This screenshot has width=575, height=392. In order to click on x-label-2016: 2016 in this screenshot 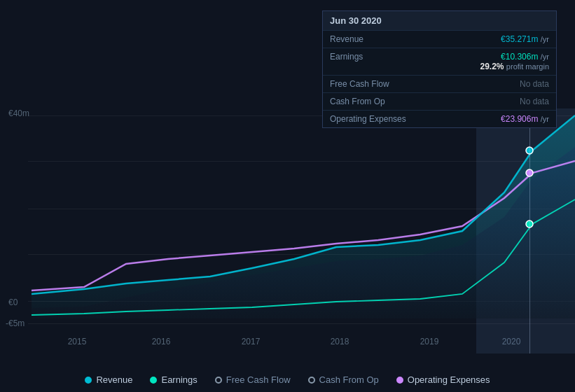, I will do `click(161, 342)`.